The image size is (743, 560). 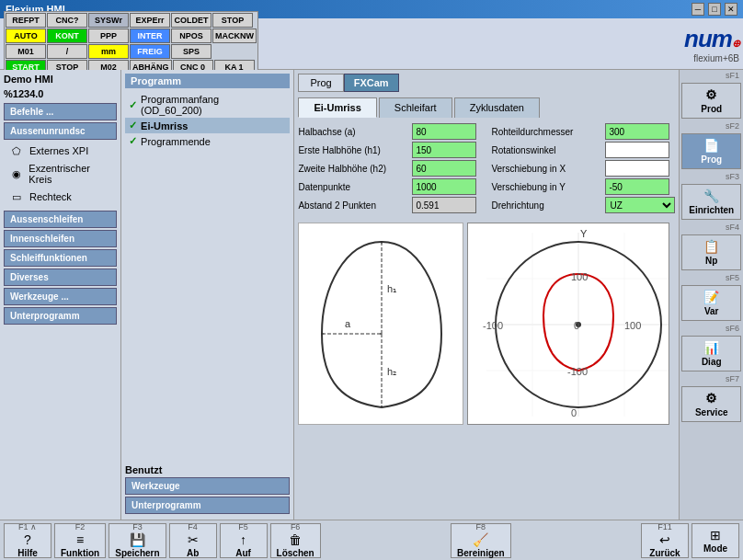 What do you see at coordinates (80, 541) in the screenshot?
I see `funktion-button: F2 ≡ Funktion` at bounding box center [80, 541].